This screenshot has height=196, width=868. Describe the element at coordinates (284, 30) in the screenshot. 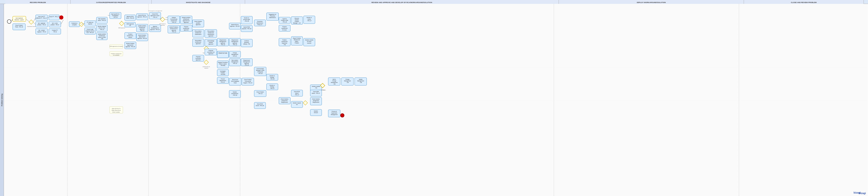

I see `svg-text: for issue` at that location.